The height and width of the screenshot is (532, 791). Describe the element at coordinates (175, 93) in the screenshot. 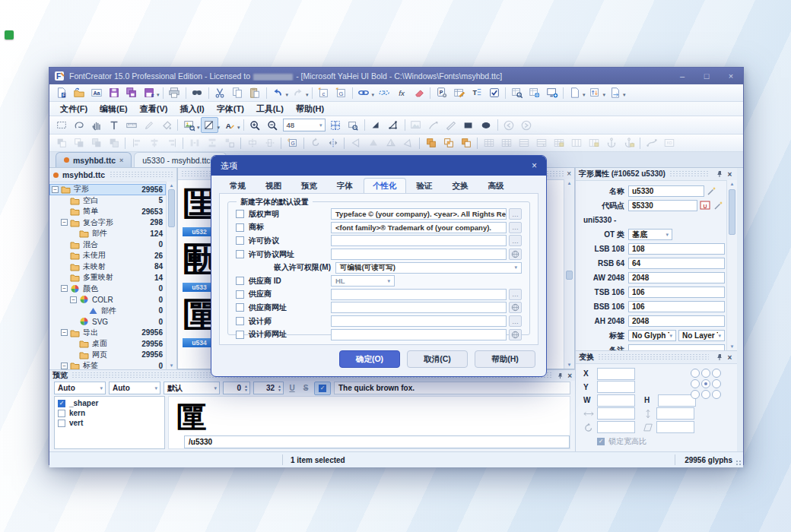

I see `print-button` at that location.